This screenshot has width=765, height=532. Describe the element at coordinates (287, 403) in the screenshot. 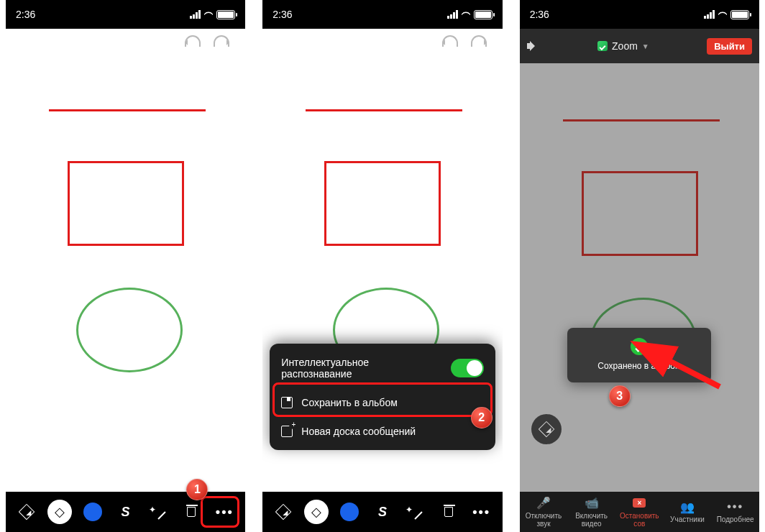

I see `save-icon` at that location.